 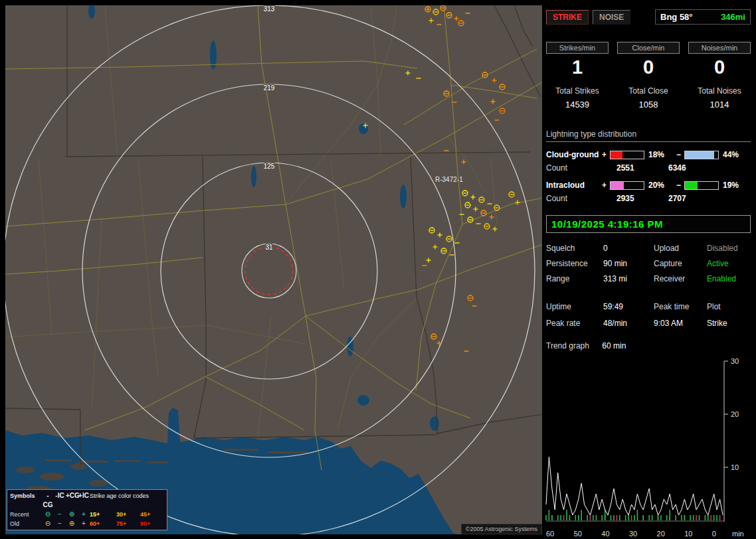 I want to click on age-code-90: 90+, so click(x=152, y=524).